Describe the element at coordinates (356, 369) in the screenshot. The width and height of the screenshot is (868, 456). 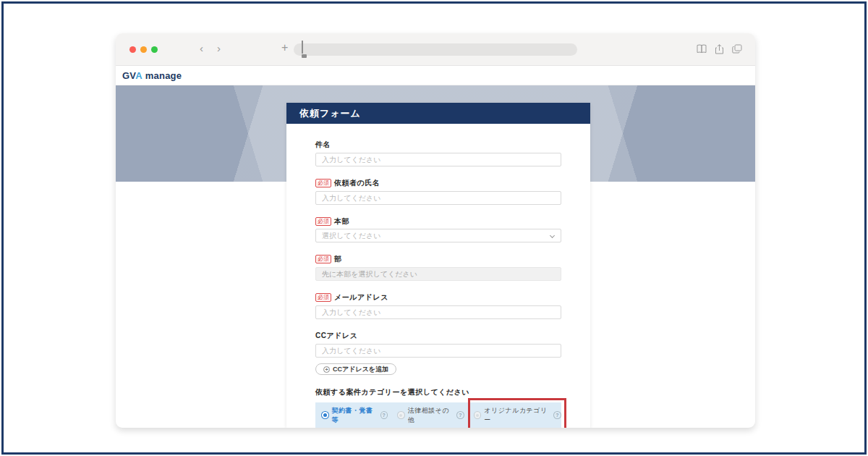
I see `add-cc-button: + CCアドレスを追加` at that location.